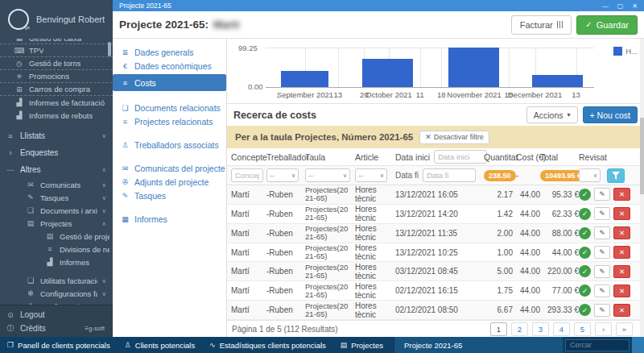 This screenshot has width=644, height=353. Describe the element at coordinates (616, 176) in the screenshot. I see `apply-filter-button` at that location.